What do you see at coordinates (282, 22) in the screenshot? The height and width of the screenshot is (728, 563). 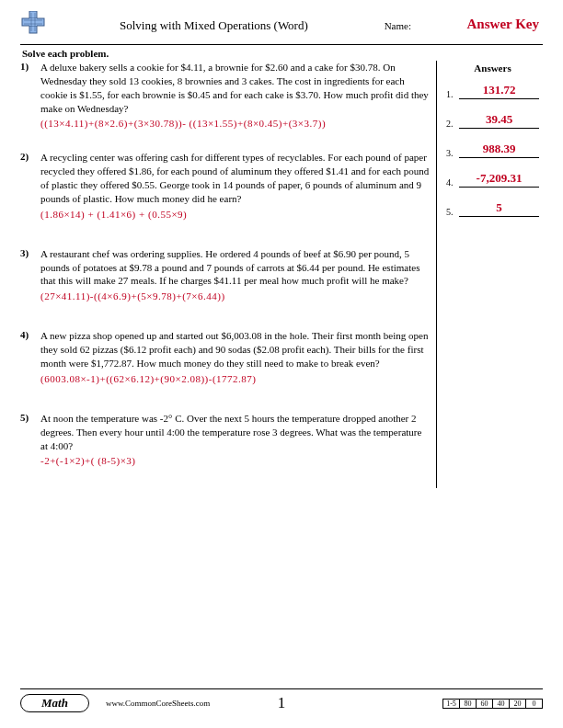 I see `header: Solving with Mixed Operations (Word) Nam…` at bounding box center [282, 22].